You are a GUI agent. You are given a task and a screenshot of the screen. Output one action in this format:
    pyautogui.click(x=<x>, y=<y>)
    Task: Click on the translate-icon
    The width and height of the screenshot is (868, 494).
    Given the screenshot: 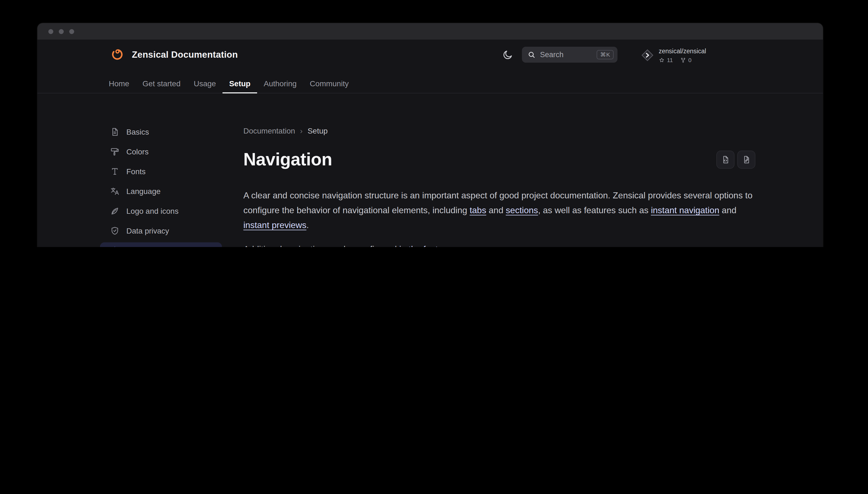 What is the action you would take?
    pyautogui.click(x=115, y=191)
    